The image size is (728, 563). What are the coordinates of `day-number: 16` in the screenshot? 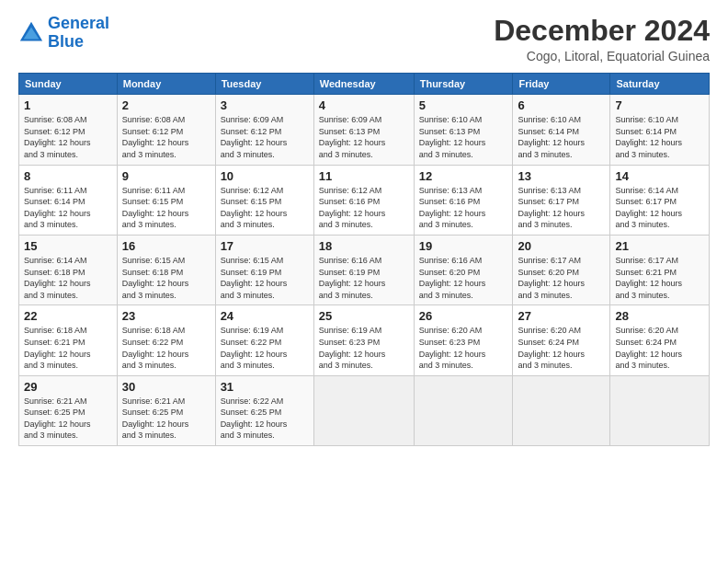 It's located at (166, 247).